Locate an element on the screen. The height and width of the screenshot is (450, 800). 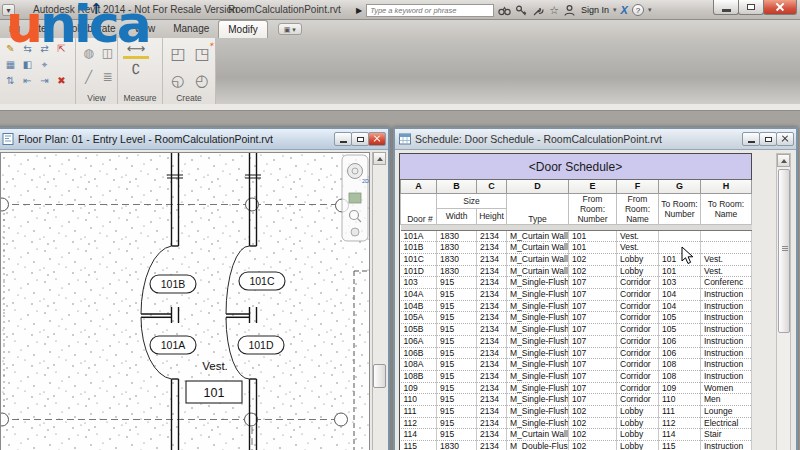
delete-icon: ✖ is located at coordinates (62, 81).